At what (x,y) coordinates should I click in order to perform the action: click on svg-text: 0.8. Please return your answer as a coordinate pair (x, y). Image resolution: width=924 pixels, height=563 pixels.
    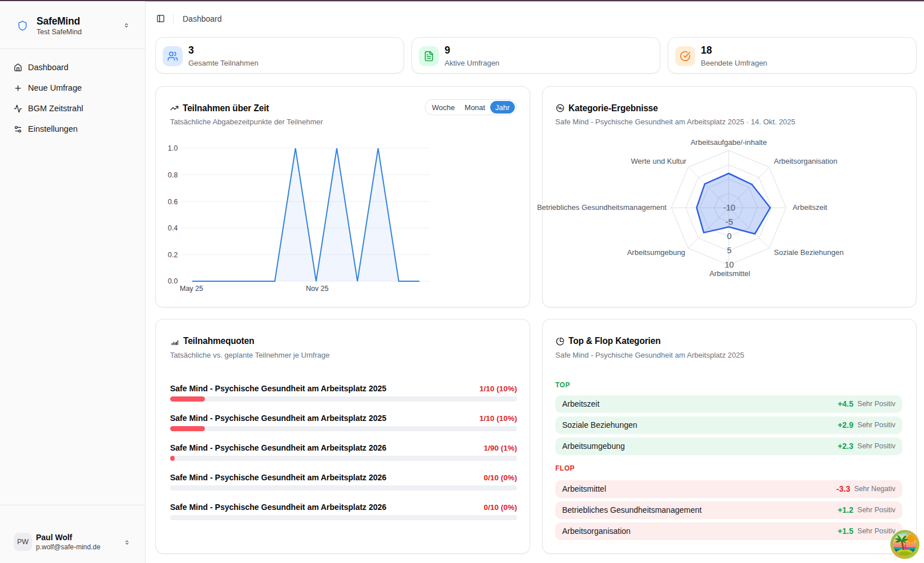
    Looking at the image, I should click on (172, 175).